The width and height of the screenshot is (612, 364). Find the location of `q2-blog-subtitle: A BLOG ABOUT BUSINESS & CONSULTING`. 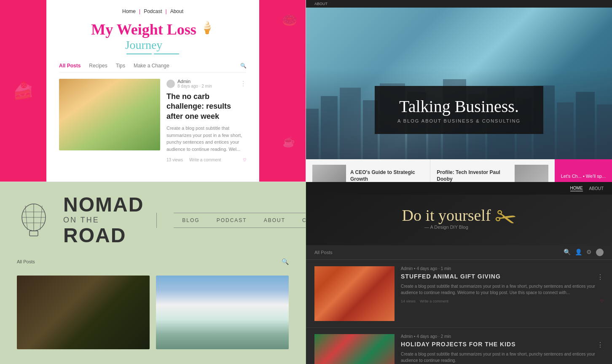

q2-blog-subtitle: A BLOG ABOUT BUSINESS & CONSULTING is located at coordinates (459, 121).